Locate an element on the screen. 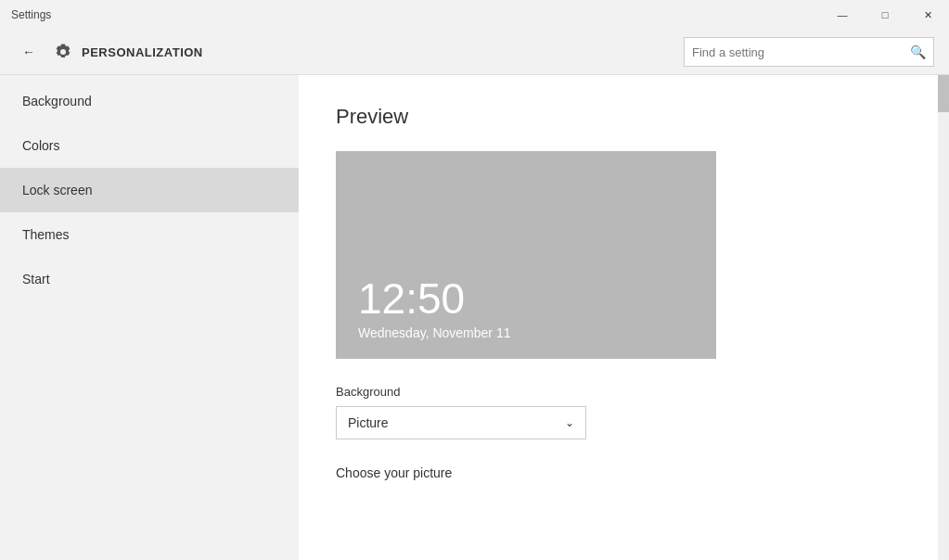 The height and width of the screenshot is (560, 949). dropdown-value: Picture is located at coordinates (368, 423).